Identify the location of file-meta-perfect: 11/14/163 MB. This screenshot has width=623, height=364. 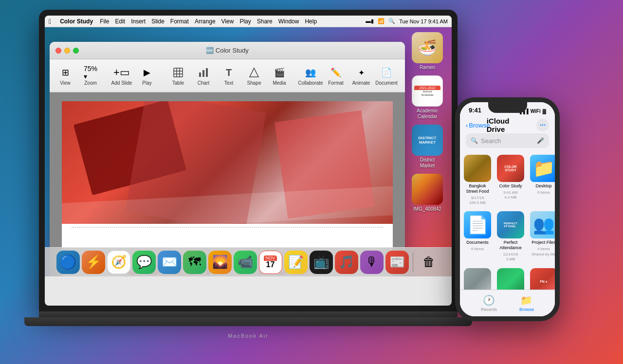
(510, 257).